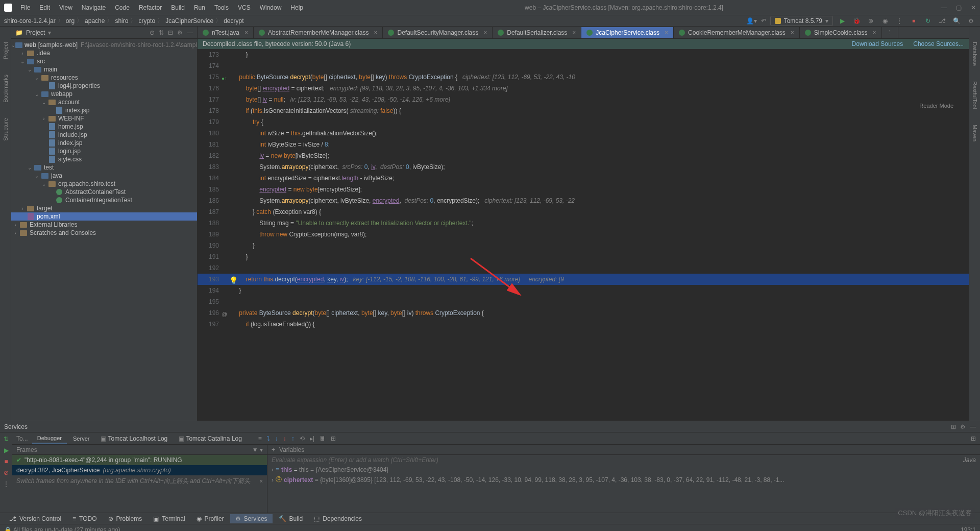 Image resolution: width=980 pixels, height=531 pixels. I want to click on tomcat-node: To..., so click(22, 439).